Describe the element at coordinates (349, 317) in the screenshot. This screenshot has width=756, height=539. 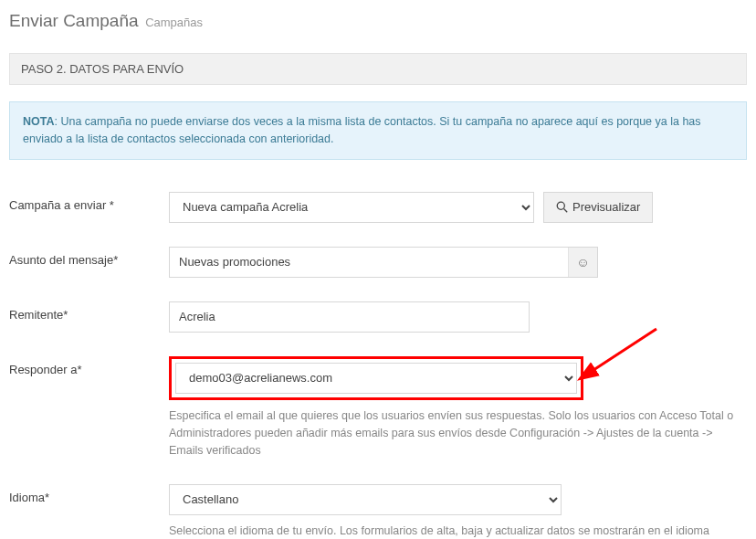
I see `sender-input` at that location.